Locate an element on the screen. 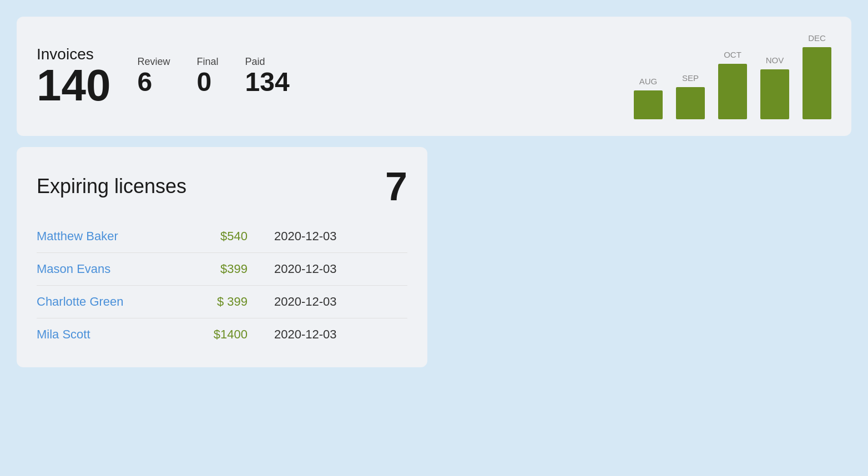  stat-label: Final is located at coordinates (208, 62).